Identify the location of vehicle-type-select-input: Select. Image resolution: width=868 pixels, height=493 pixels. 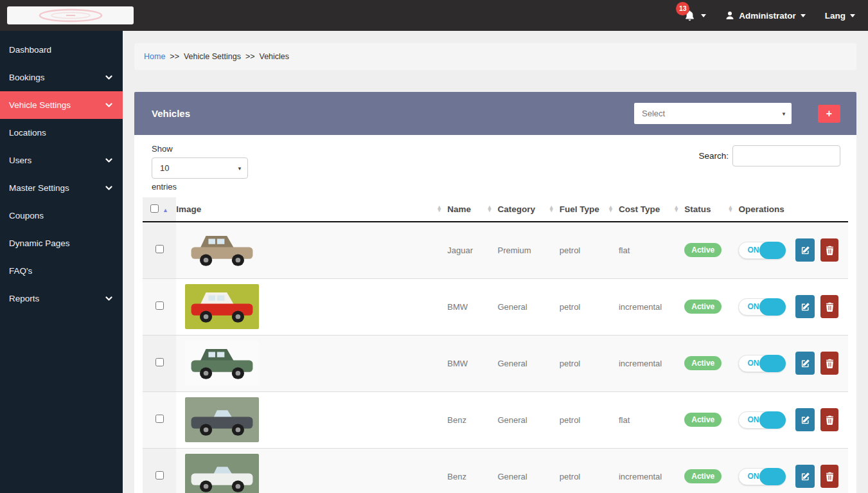
(713, 113).